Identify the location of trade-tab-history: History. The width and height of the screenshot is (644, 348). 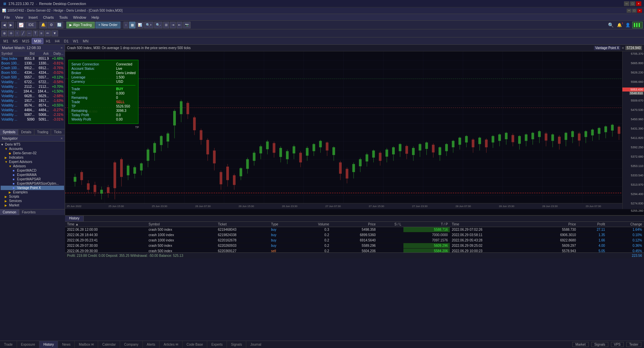
(74, 218).